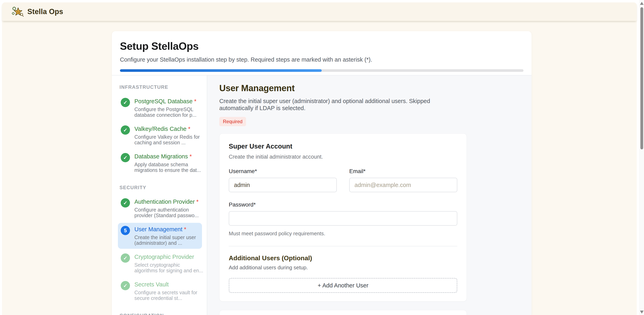 This screenshot has width=644, height=315. Describe the element at coordinates (158, 229) in the screenshot. I see `step-title: User Management` at that location.